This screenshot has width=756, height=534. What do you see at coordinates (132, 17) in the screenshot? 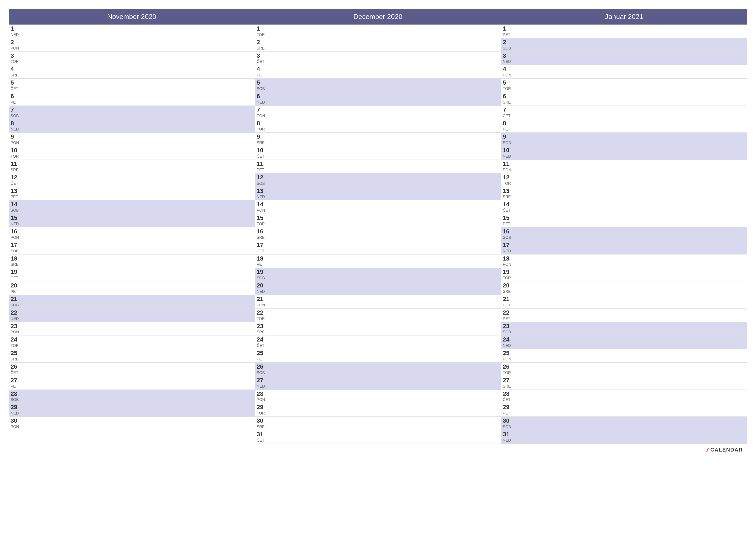
I see `month-header-0: November 2020` at bounding box center [132, 17].